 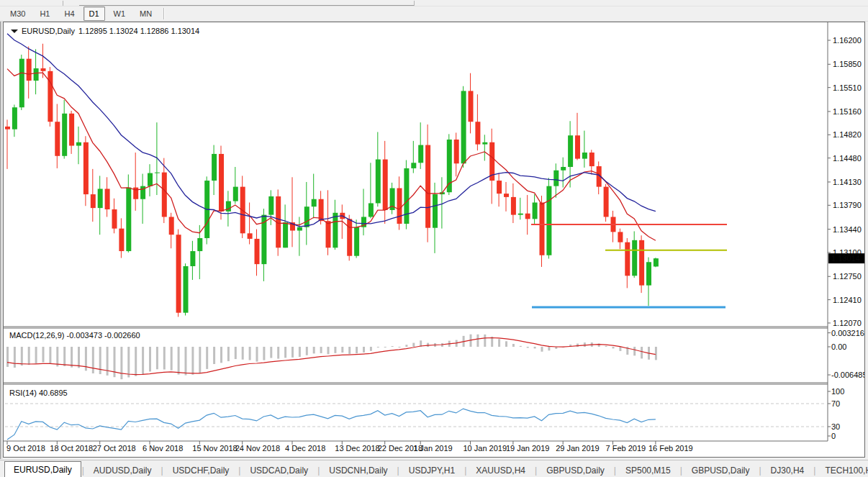 I want to click on svg-text: 0.003216, so click(x=848, y=333).